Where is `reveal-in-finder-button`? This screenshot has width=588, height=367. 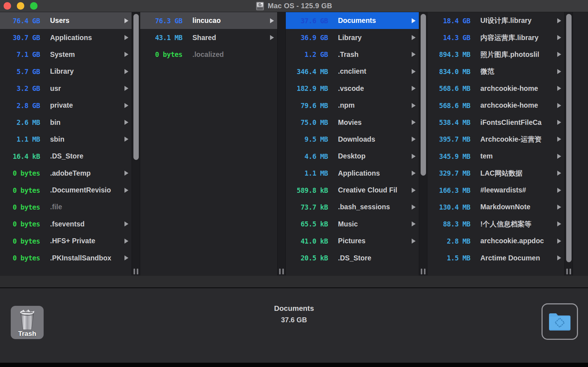 reveal-in-finder-button is located at coordinates (560, 322).